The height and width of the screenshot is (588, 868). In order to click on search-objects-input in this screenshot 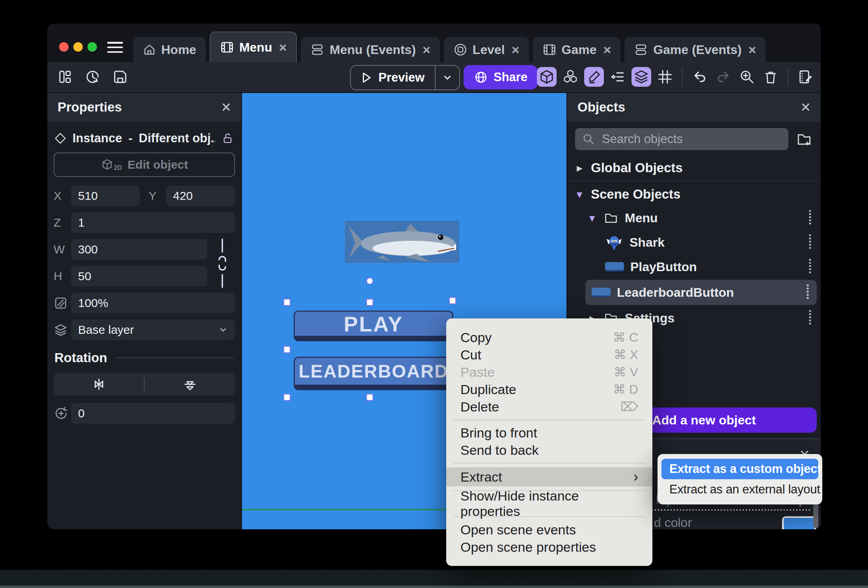, I will do `click(691, 139)`.